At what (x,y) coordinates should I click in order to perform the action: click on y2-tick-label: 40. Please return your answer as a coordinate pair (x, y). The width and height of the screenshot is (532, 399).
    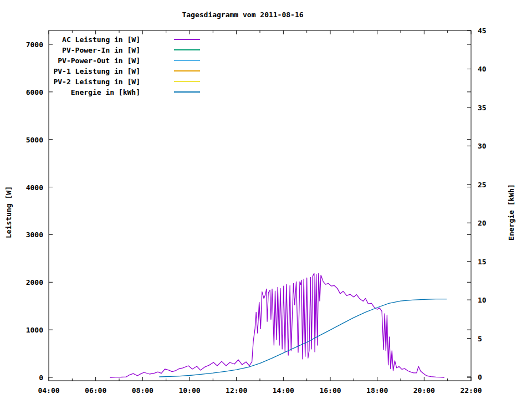
    Looking at the image, I should click on (482, 69).